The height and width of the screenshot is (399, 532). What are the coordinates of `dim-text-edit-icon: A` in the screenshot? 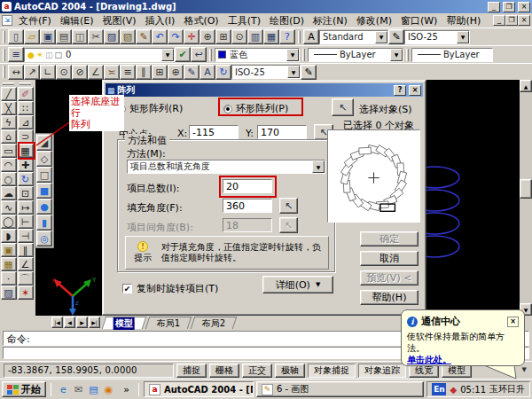 It's located at (207, 73).